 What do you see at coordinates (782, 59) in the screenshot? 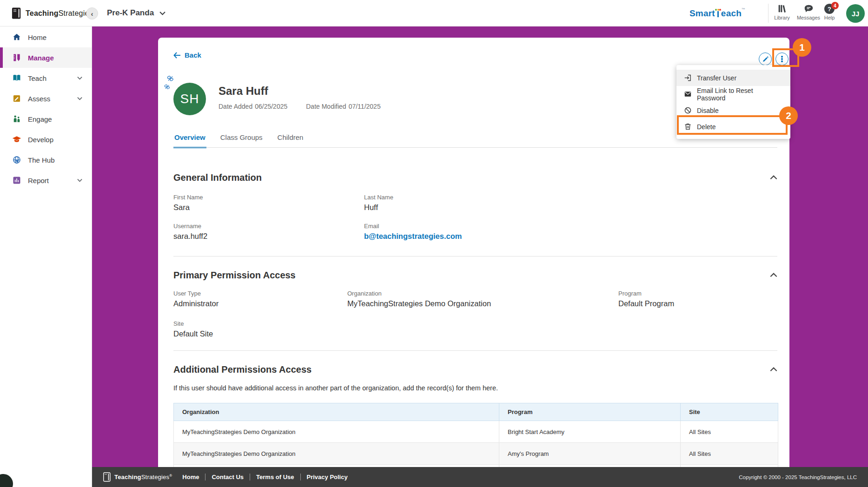
I see `more-actions-button` at bounding box center [782, 59].